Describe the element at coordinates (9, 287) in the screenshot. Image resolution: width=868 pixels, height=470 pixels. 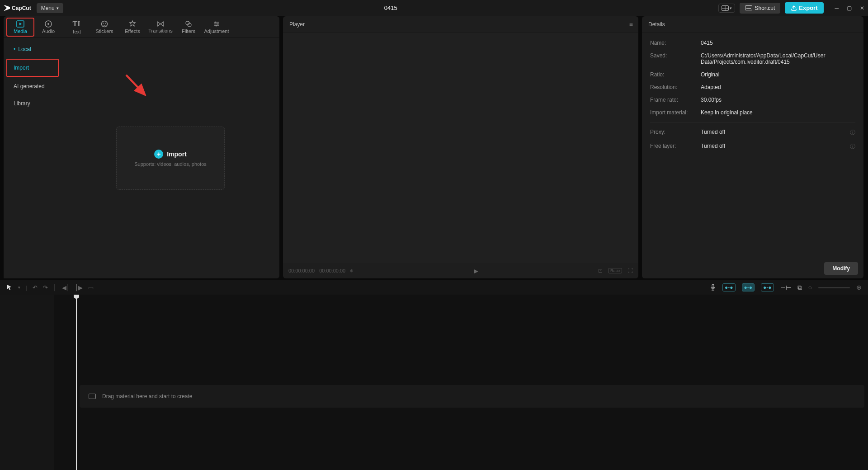
I see `cursor-tool-icon` at that location.